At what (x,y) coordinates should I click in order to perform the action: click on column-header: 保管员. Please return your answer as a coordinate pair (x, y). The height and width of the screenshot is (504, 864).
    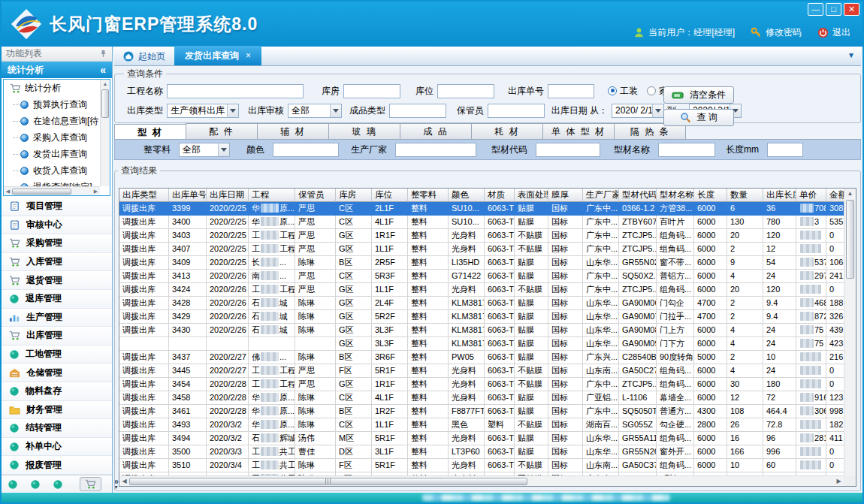
    Looking at the image, I should click on (316, 195).